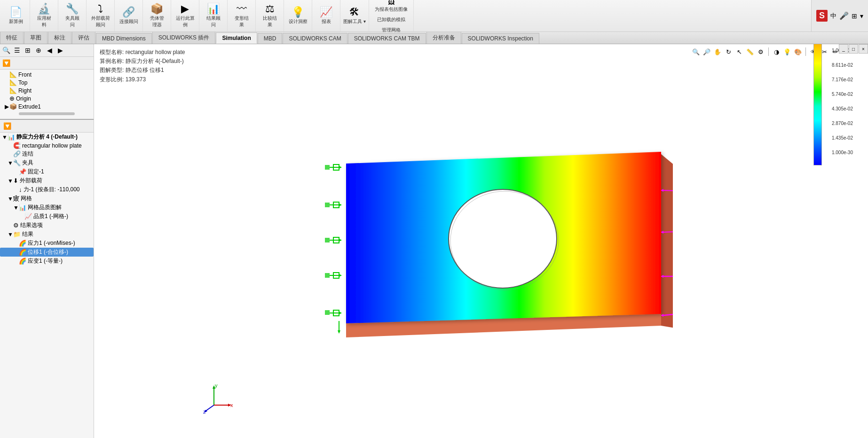 Image resolution: width=868 pixels, height=438 pixels. What do you see at coordinates (157, 9) in the screenshot?
I see `bodies-icon: 📦` at bounding box center [157, 9].